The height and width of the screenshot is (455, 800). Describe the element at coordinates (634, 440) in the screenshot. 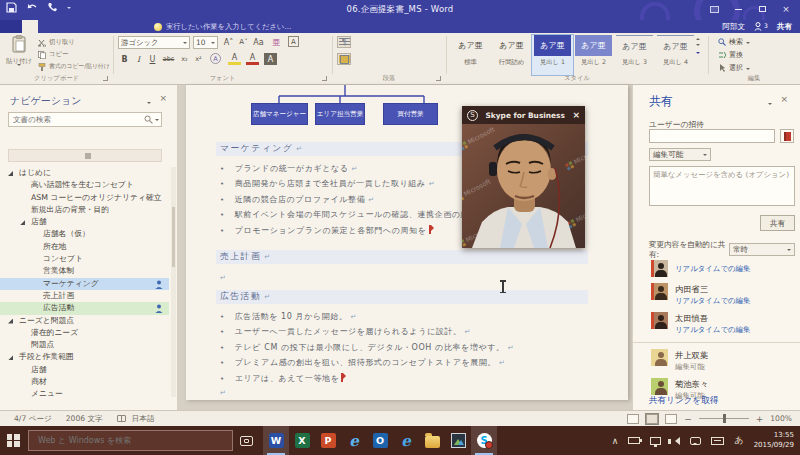

I see `battery-icon` at that location.